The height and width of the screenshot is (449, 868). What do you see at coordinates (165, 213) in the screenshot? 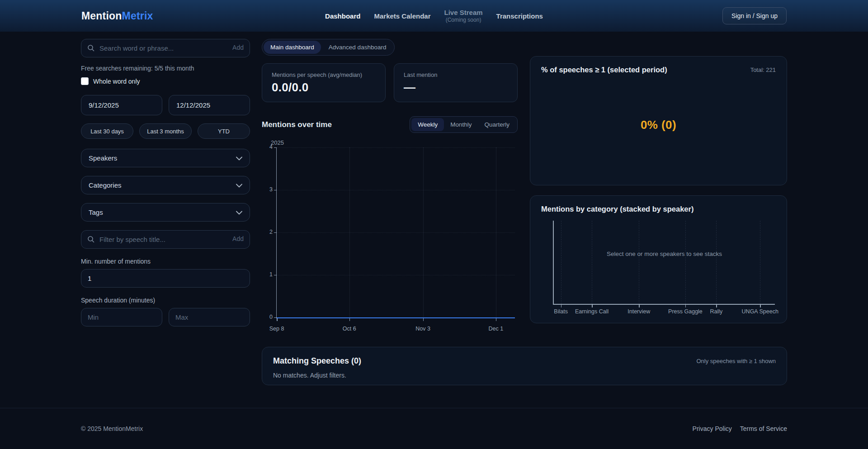
I see `tags-dropdown: Tags` at bounding box center [165, 213].